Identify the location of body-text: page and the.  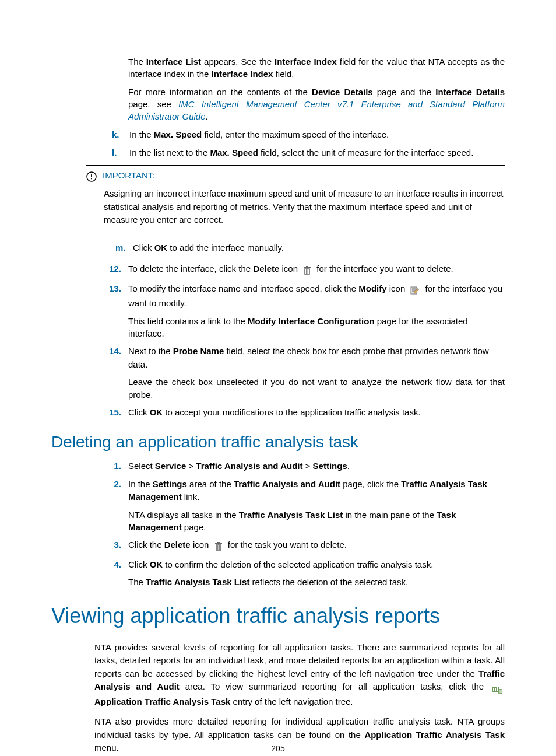
(404, 92).